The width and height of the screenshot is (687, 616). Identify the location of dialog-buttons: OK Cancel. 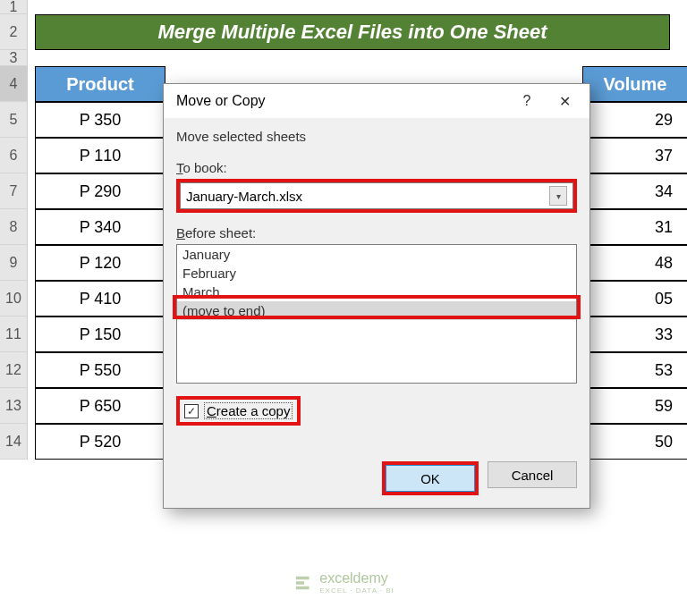
(479, 478).